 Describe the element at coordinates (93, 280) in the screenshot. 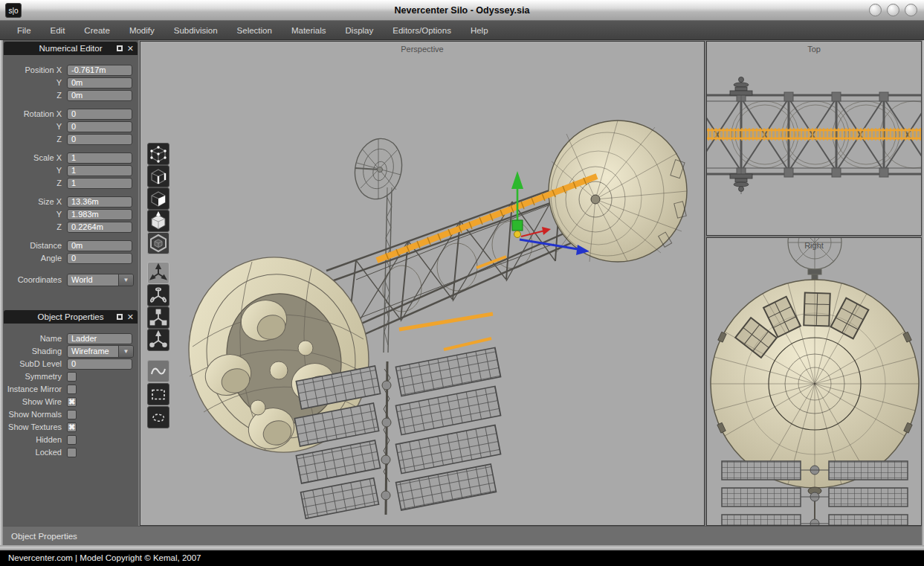

I see `coordinates-value: World` at that location.